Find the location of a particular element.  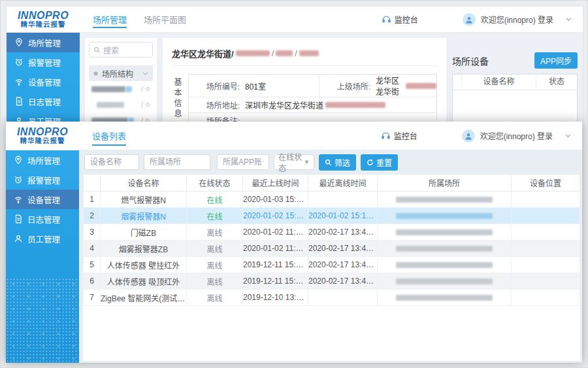

row-index: 3 is located at coordinates (92, 233).